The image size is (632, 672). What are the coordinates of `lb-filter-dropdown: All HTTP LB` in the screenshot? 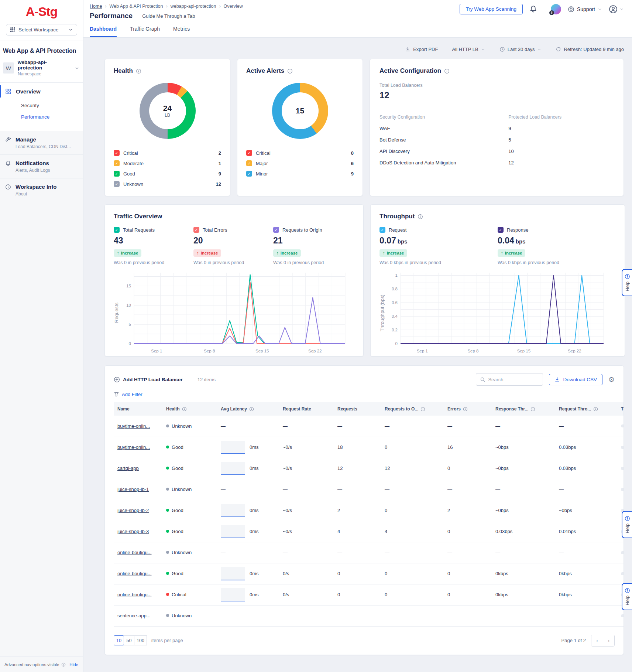 It's located at (468, 50).